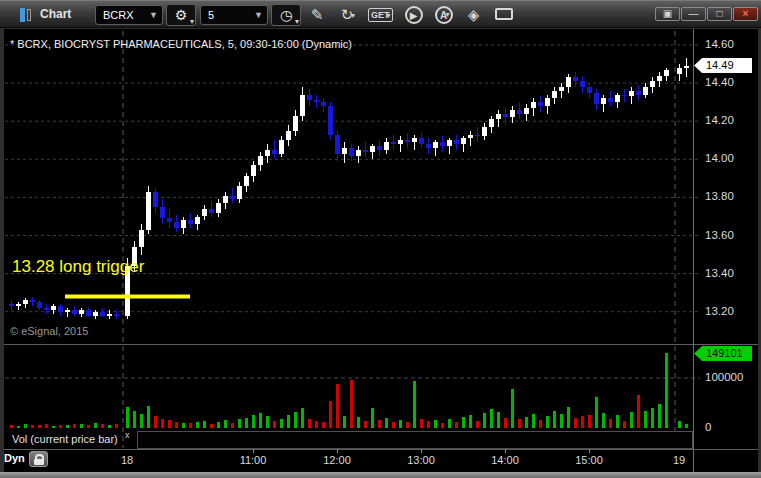 This screenshot has height=478, width=761. What do you see at coordinates (589, 460) in the screenshot?
I see `time-tick-label: 15:00` at bounding box center [589, 460].